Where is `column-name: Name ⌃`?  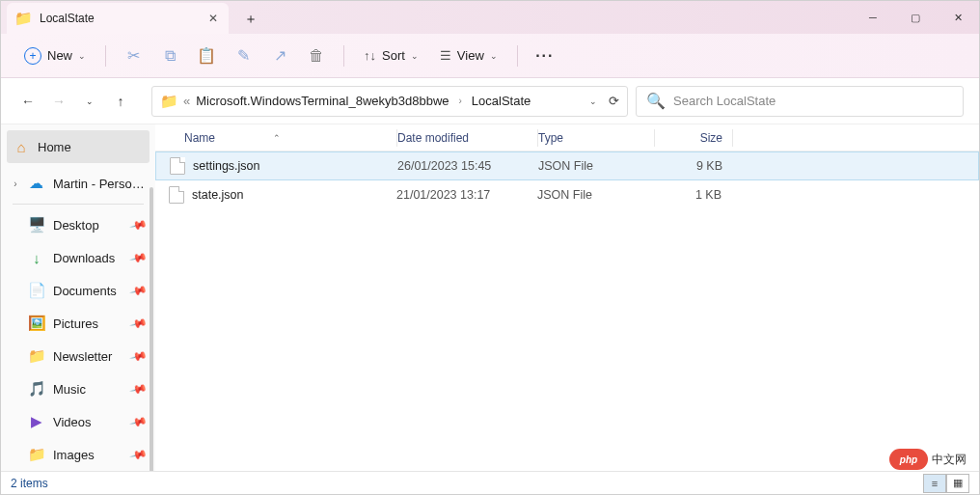
column-name: Name ⌃ is located at coordinates (276, 138).